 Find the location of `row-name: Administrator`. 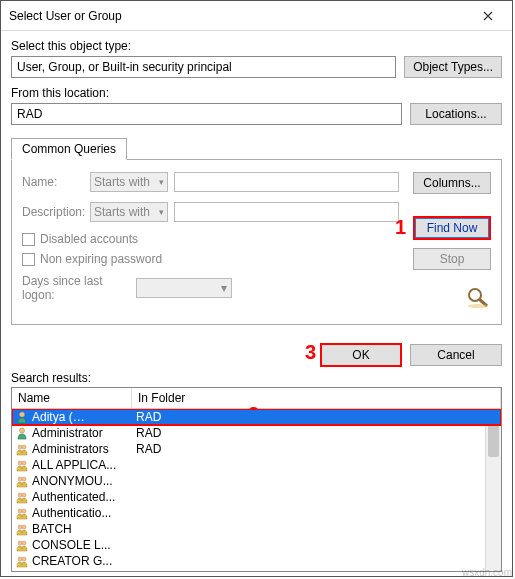

row-name: Administrator is located at coordinates (81, 433).